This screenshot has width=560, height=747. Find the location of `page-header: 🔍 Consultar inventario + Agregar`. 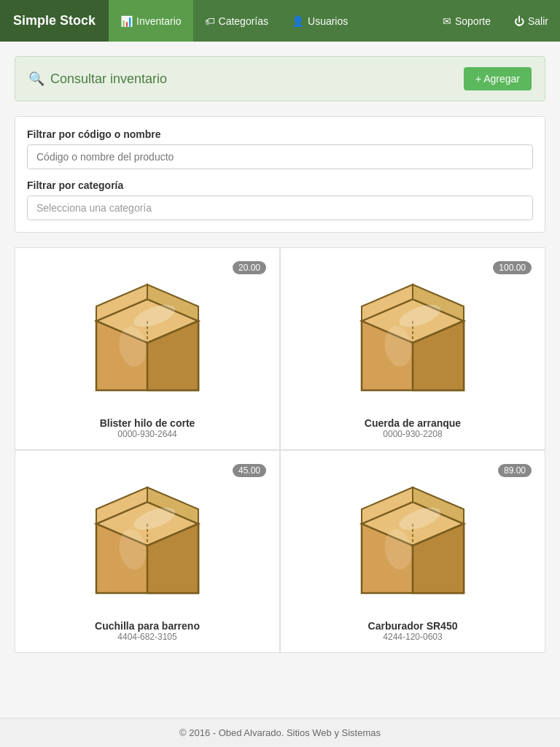

page-header: 🔍 Consultar inventario + Agregar is located at coordinates (280, 79).